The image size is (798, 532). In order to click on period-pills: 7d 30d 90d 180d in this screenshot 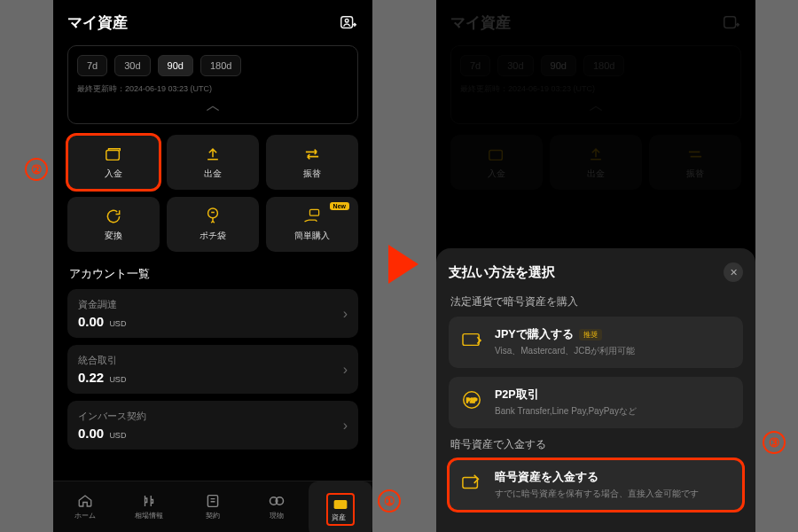, I will do `click(213, 66)`.